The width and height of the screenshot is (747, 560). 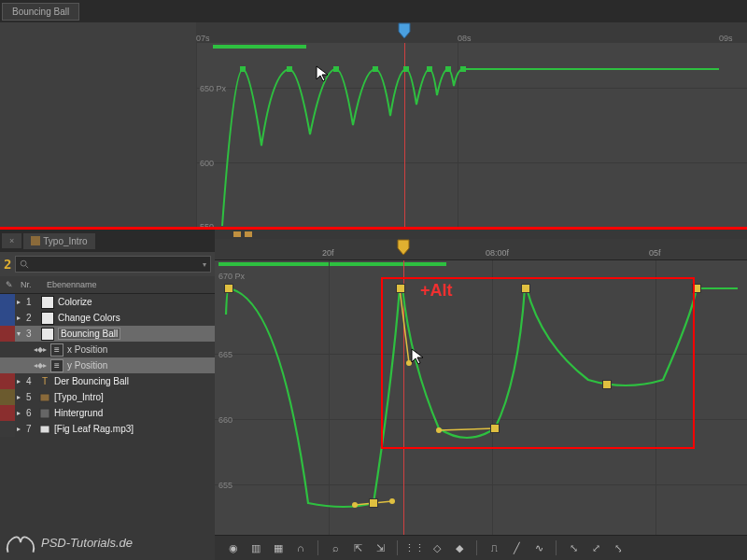 I want to click on layer-name: Der Bouncing Ball, so click(x=92, y=381).